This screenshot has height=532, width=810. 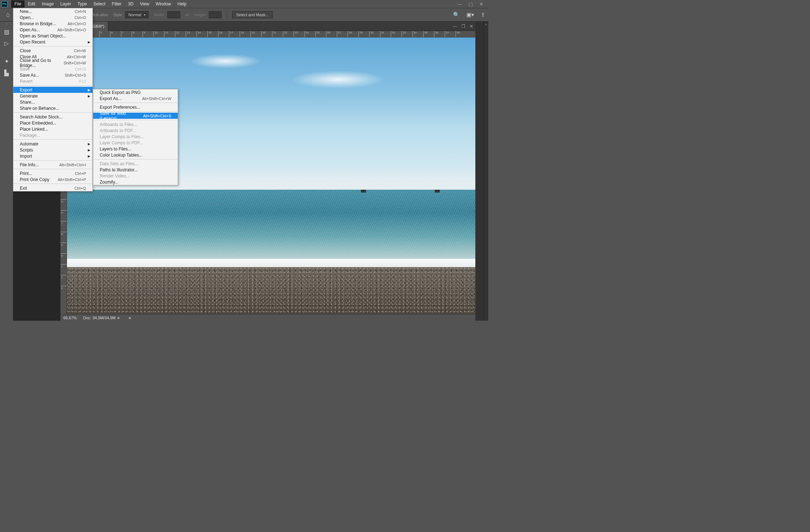 What do you see at coordinates (471, 26) in the screenshot?
I see `doc-close-icon: ✕` at bounding box center [471, 26].